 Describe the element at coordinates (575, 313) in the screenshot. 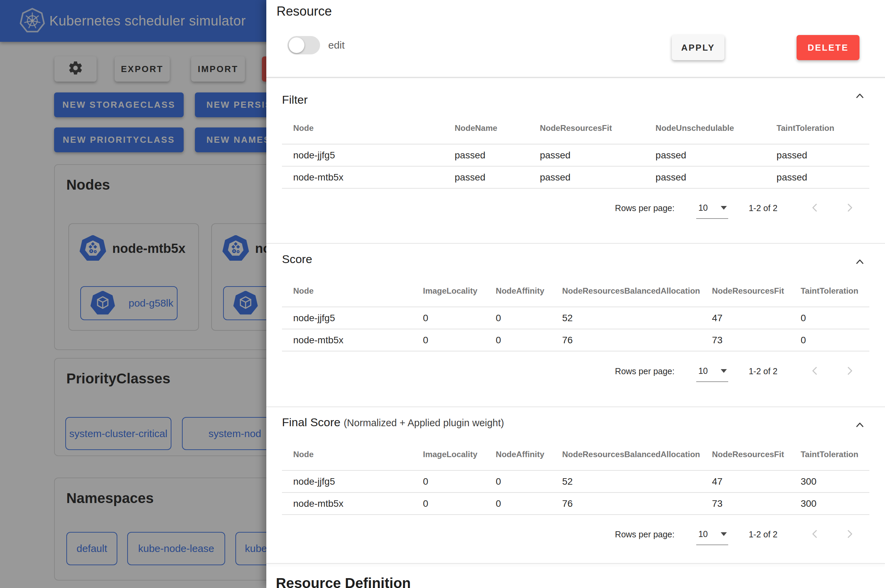

I see `score-table: Node ImageLocality NodeAffinity NodeReso…` at that location.